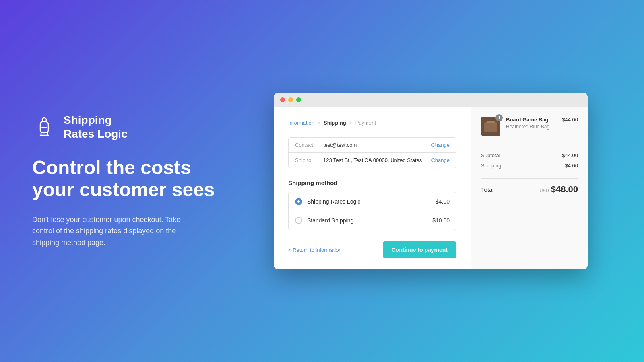 Image resolution: width=644 pixels, height=362 pixels. What do you see at coordinates (372, 211) in the screenshot?
I see `shipping-options: Shipping Rates Logic $4.00 Standard Ship…` at bounding box center [372, 211].